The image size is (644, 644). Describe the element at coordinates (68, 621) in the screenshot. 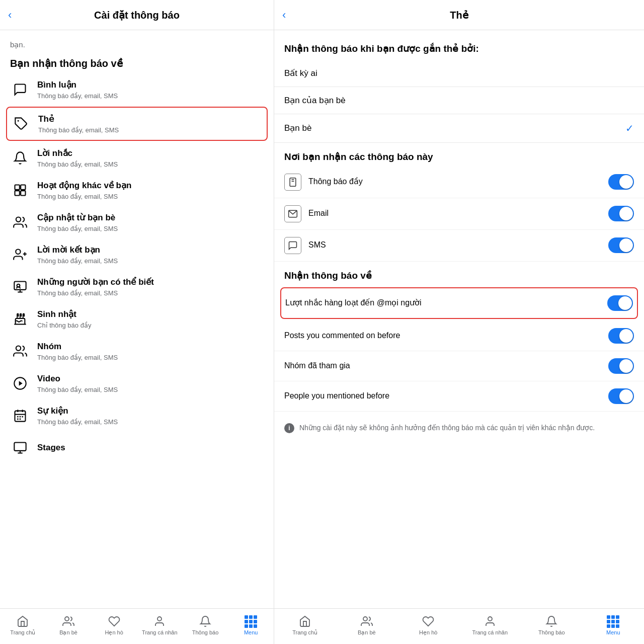

I see `friends-nav-icon` at that location.